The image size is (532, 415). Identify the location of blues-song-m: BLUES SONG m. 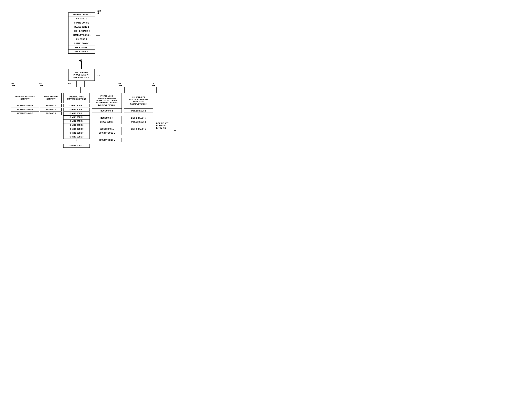
(107, 129).